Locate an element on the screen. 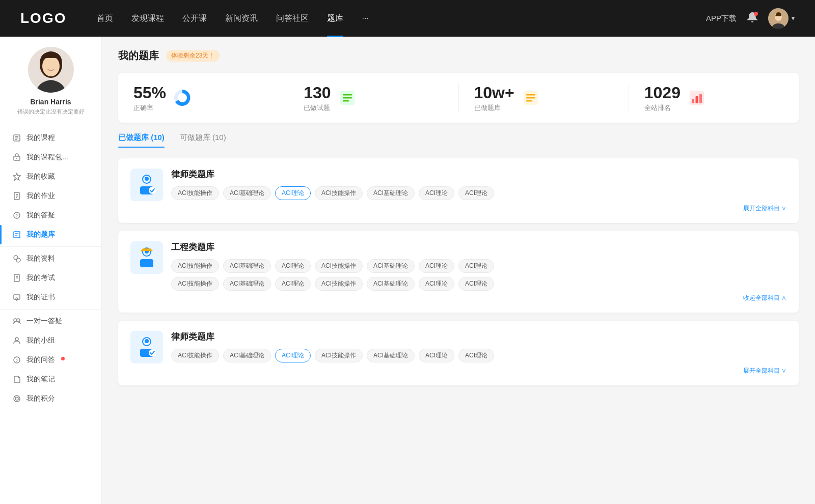 The image size is (815, 504). nav-qa: 问答社区 is located at coordinates (292, 18).